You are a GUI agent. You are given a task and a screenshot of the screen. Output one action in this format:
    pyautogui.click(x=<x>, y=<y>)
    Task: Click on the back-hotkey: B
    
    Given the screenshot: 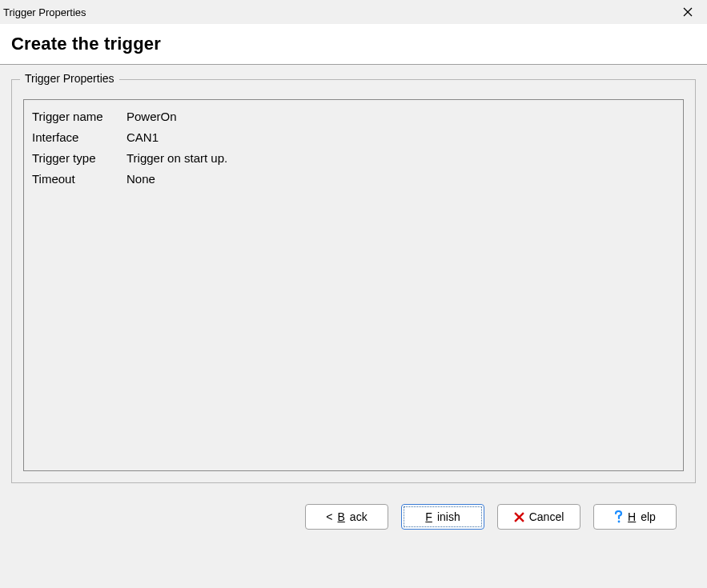 What is the action you would take?
    pyautogui.click(x=341, y=517)
    